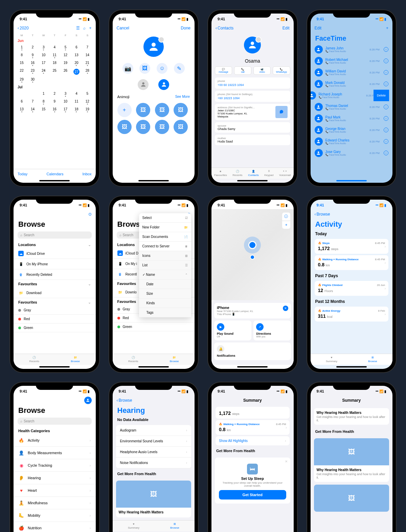  Describe the element at coordinates (154, 463) in the screenshot. I see `hearing-item: Noise Notifications›` at that location.